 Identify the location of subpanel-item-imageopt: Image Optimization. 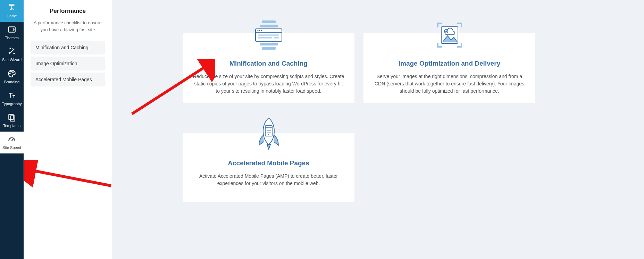
(68, 64).